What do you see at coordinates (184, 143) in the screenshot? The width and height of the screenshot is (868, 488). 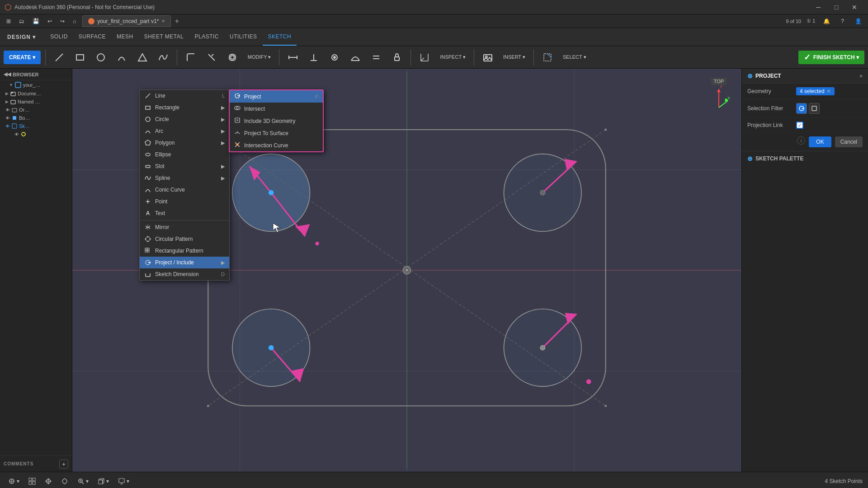 I see `menu-item-polygon: Polygon ▶` at bounding box center [184, 143].